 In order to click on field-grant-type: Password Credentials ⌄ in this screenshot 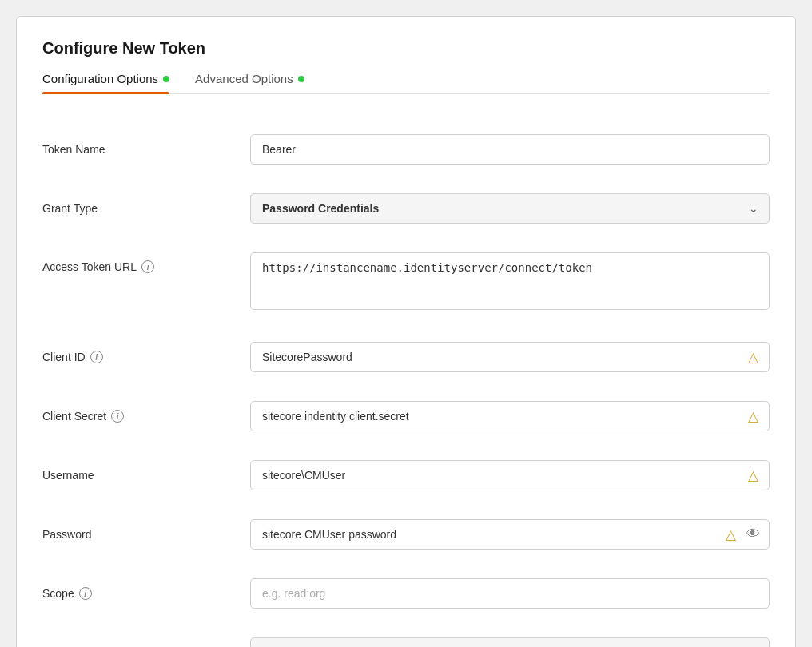, I will do `click(510, 208)`.